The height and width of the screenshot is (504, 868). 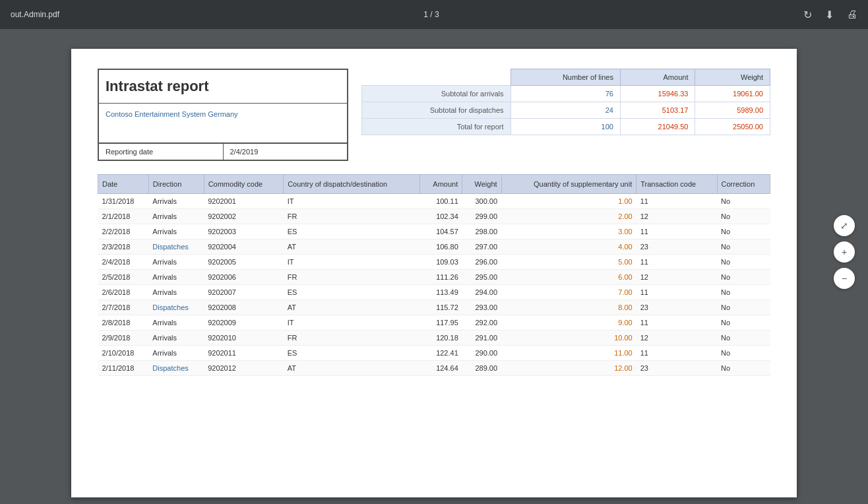 What do you see at coordinates (434, 368) in the screenshot?
I see `table-row: 2/11/2018 Dispatches 9202012 AT 124.64 2…` at bounding box center [434, 368].